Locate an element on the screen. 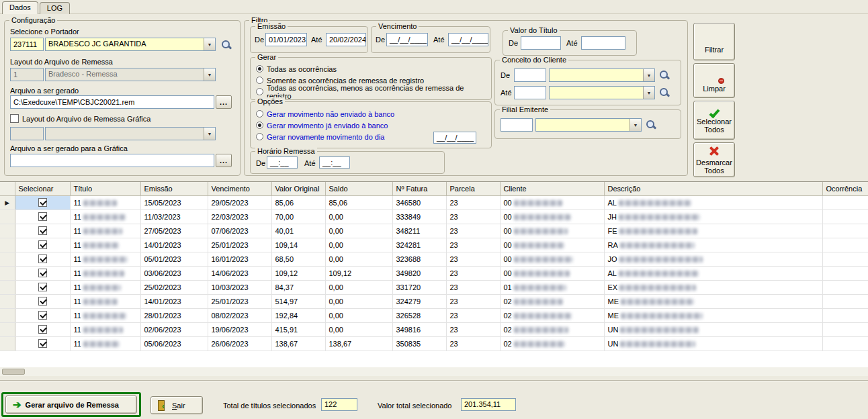  vencimento-de-input: __/__/____ is located at coordinates (407, 40).